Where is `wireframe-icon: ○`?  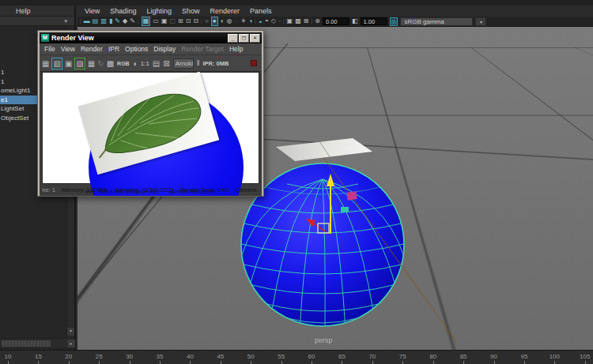
wireframe-icon: ○ is located at coordinates (207, 21).